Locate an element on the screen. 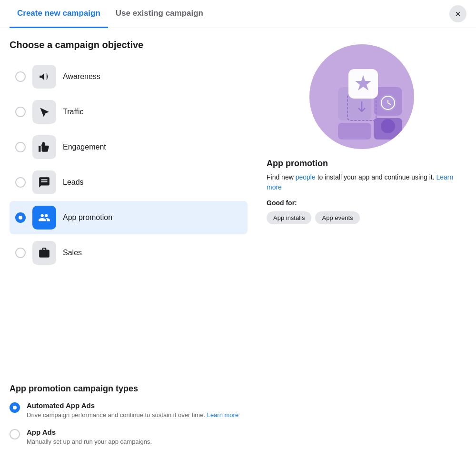 This screenshot has width=476, height=469. campaign-type-automated: Automated App Ads Drive campaign perform… is located at coordinates (238, 410).